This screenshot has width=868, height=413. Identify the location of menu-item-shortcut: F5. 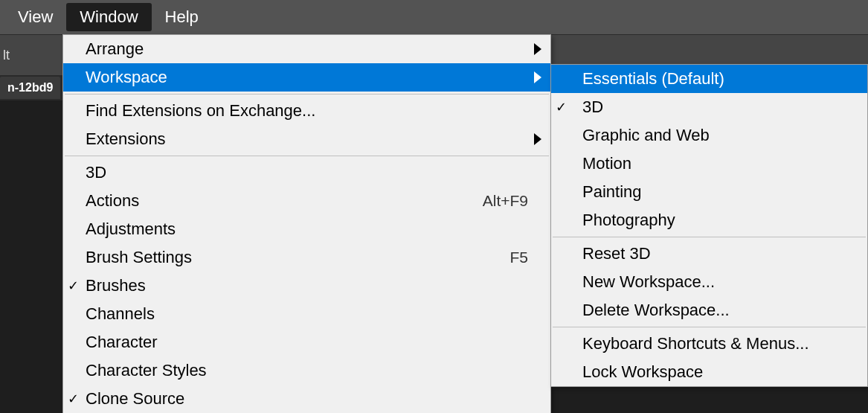
(519, 257).